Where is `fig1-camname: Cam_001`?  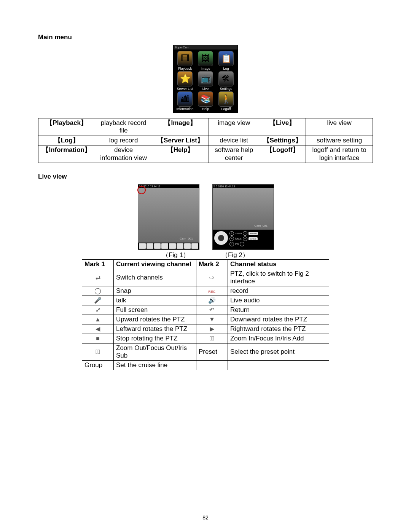
fig1-camname: Cam_001 is located at coordinates (186, 238).